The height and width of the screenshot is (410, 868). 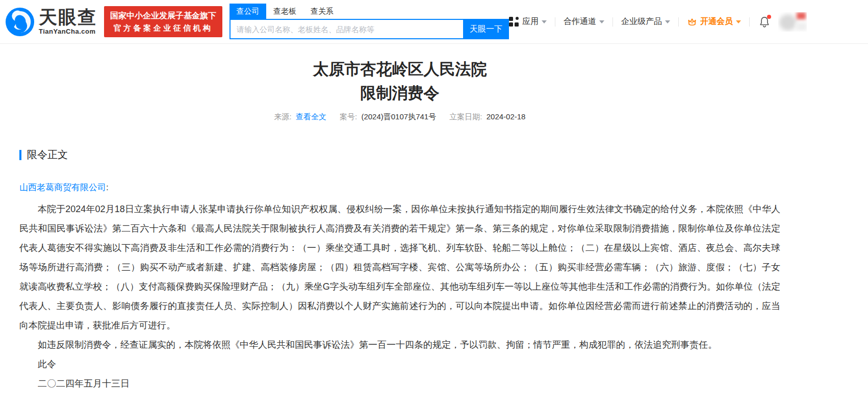 What do you see at coordinates (434, 22) in the screenshot?
I see `site-header: 天眼查 TianYanCha.com 国家中小企业发展子基金旗下 官方备案企业征…` at bounding box center [434, 22].